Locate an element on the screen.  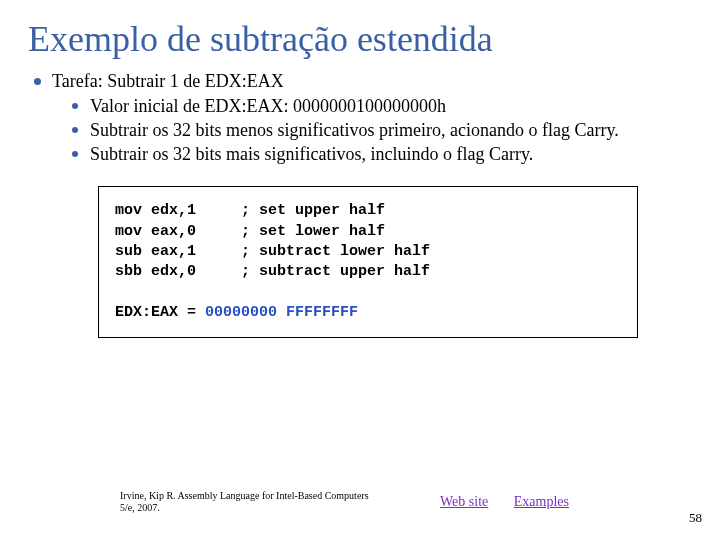
code-line: sbb edx,0 ; subtract upper half is located at coordinates (272, 272).